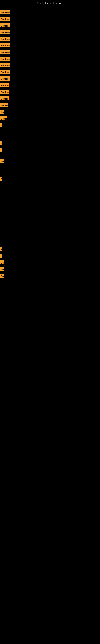 This screenshot has height=644, width=100. I want to click on bar-row-14: Bottleneck r, so click(4, 98).